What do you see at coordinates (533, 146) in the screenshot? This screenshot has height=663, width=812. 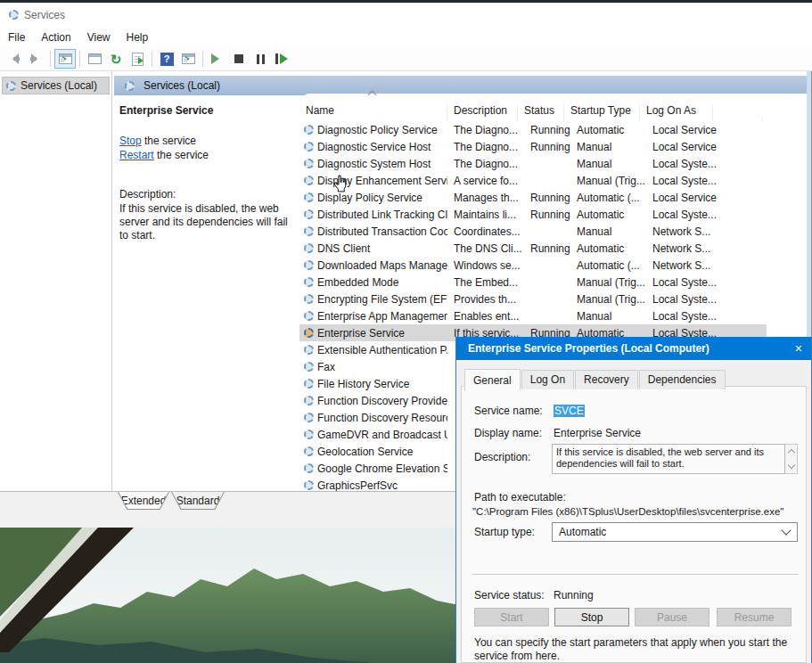 I see `table-row: Diagnostic Service HostThe Diagno...Runn…` at bounding box center [533, 146].